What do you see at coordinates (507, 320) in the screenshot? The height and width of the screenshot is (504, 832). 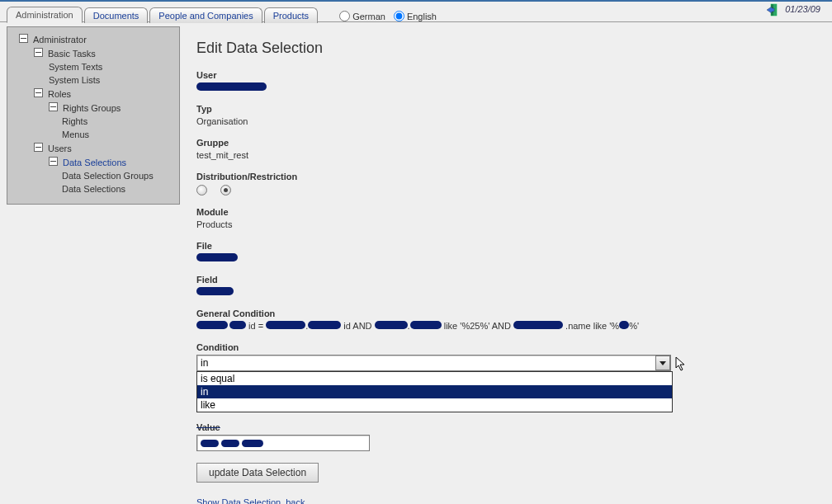 I see `field-general-condition: General Condition id = . id AND . like '…` at bounding box center [507, 320].